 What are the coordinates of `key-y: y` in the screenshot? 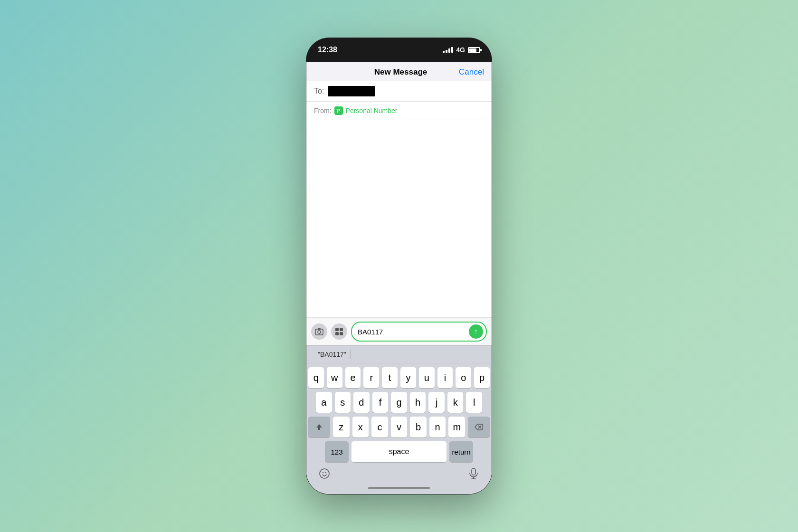 It's located at (408, 378).